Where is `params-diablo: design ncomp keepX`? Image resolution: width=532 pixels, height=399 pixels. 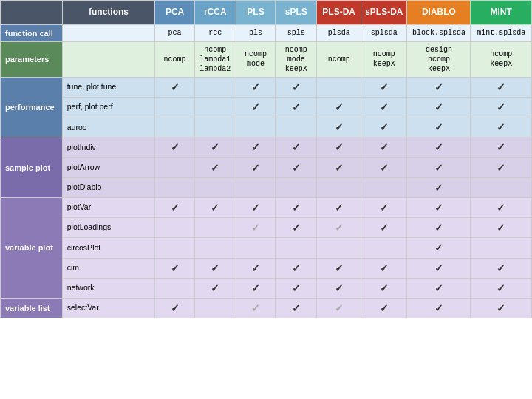 params-diablo: design ncomp keepX is located at coordinates (439, 59).